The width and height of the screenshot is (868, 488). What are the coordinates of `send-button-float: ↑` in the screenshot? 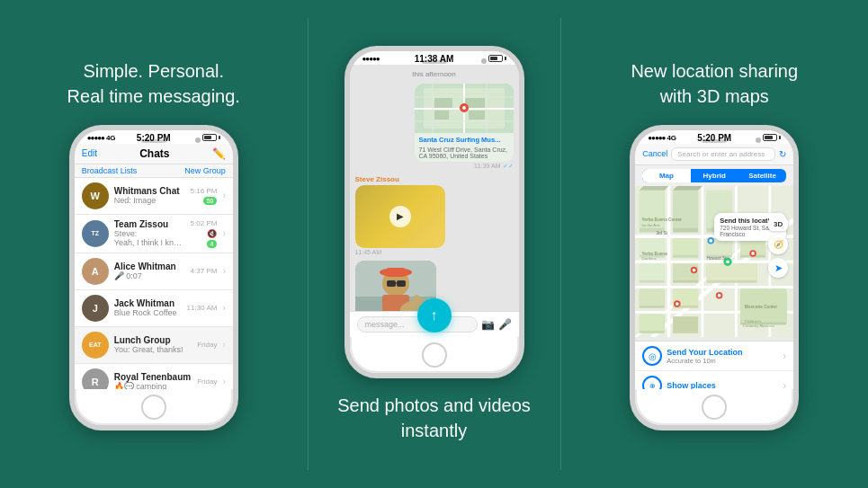 It's located at (434, 315).